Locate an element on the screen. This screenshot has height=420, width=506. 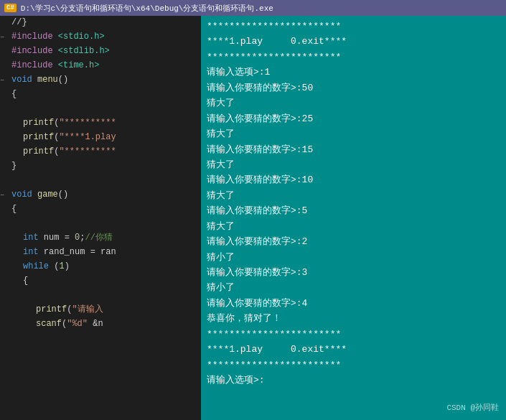
title-text: D:\学习c\分支语句和循环语句\x64\Debug\分支语句和循环语句.exe is located at coordinates (147, 9).